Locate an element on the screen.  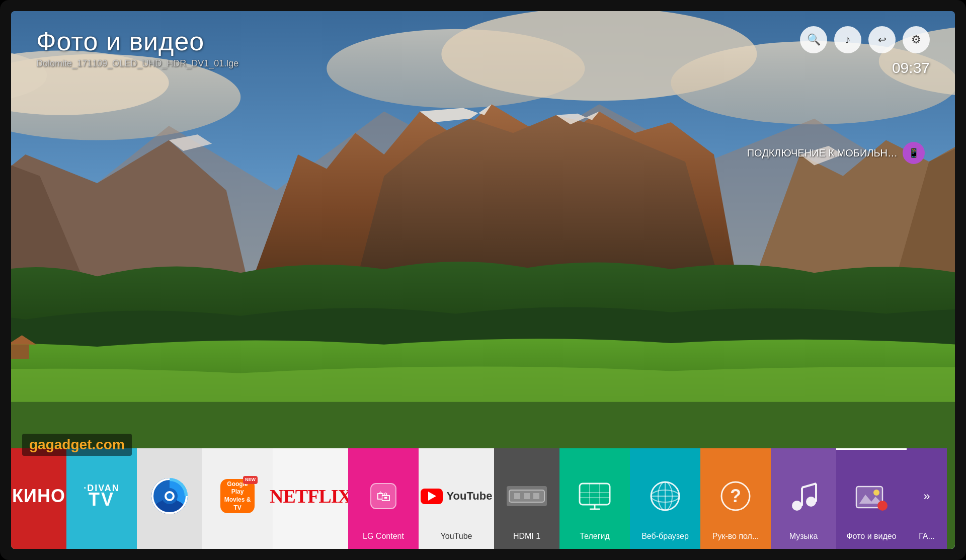
app-divan: ·DIVAN TV is located at coordinates (102, 499).